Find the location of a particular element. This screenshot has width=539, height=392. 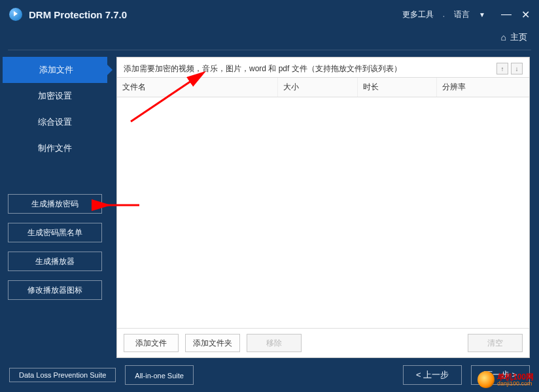

sidebar-item-general-settings: 综合设置 is located at coordinates (55, 122).